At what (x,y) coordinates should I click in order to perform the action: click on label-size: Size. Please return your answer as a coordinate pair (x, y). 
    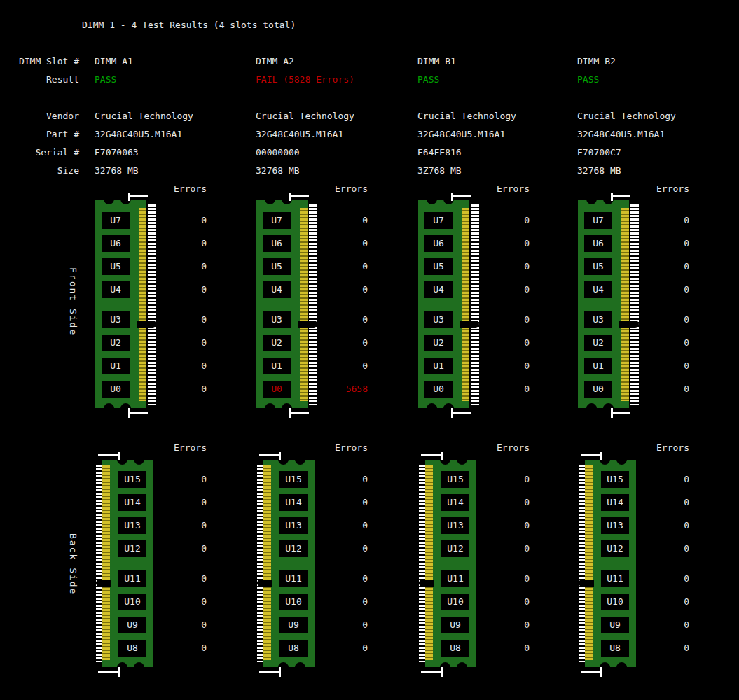
    Looking at the image, I should click on (39, 171).